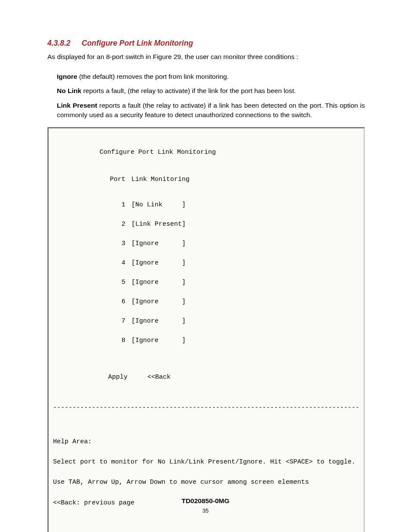  Describe the element at coordinates (138, 43) in the screenshot. I see `section-title: Configure Port Link Monitoring` at that location.